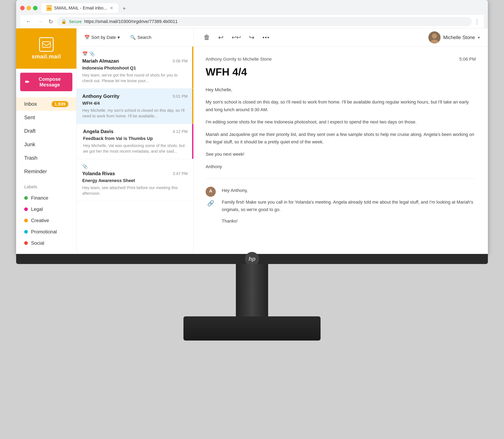 This screenshot has width=504, height=439. I want to click on email-time: 5:06 PM, so click(180, 61).